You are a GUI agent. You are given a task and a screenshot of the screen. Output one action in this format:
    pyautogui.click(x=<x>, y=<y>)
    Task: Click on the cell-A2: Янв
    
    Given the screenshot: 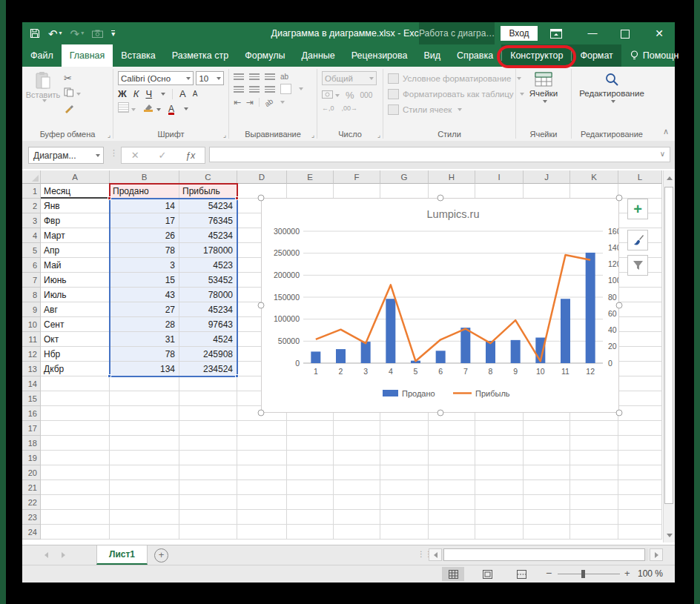 What is the action you would take?
    pyautogui.click(x=76, y=206)
    